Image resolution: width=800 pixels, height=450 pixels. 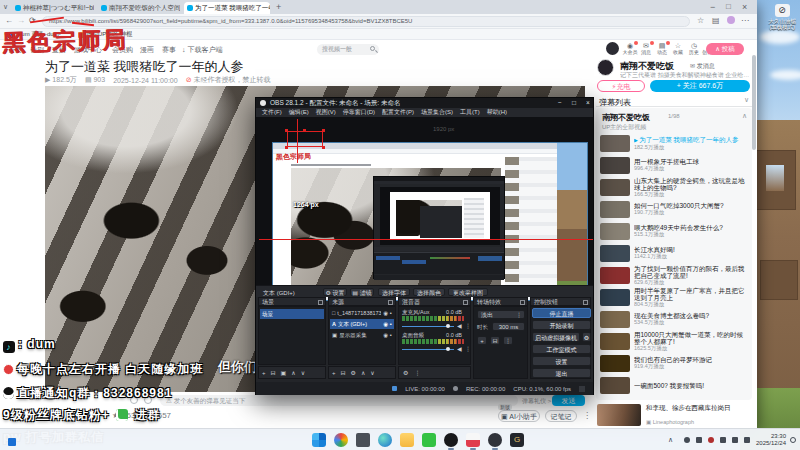 What do you see at coordinates (562, 373) in the screenshot?
I see `exit-button: 退出` at bounding box center [562, 373].